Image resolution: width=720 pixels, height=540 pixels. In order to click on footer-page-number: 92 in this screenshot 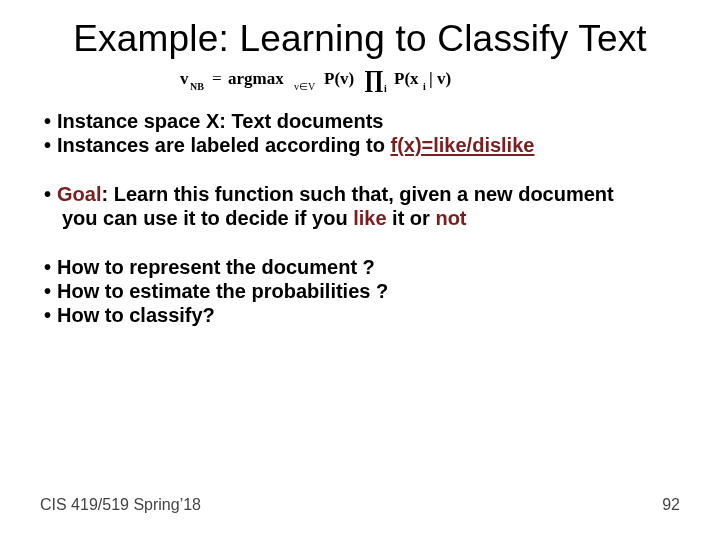, I will do `click(671, 505)`.